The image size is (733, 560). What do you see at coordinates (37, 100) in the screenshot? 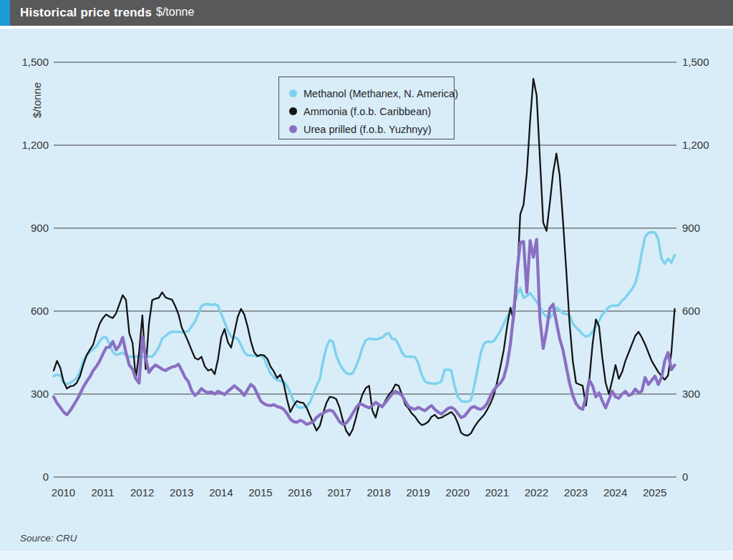
I see `y-axis-label: $/tonne` at bounding box center [37, 100].